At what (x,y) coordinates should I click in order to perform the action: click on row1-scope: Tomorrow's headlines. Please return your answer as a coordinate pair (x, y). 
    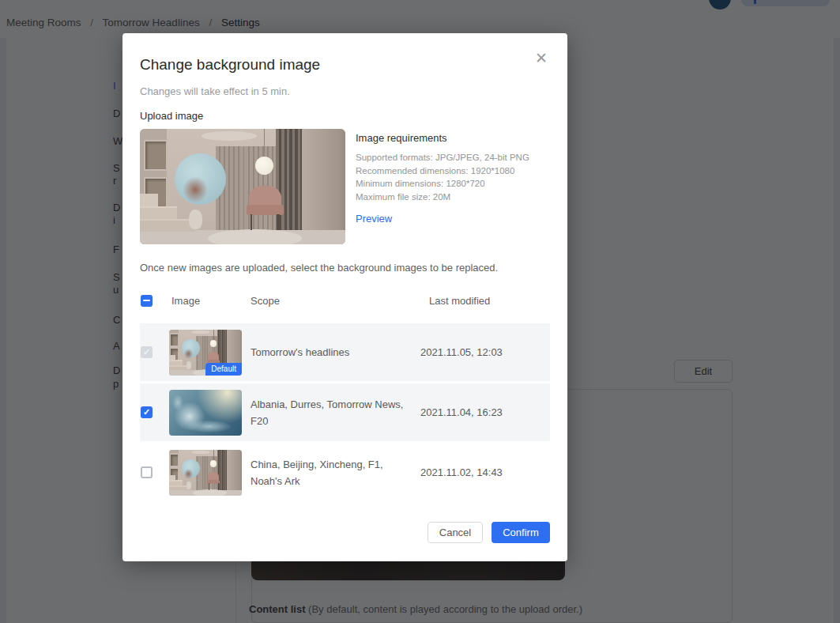
    Looking at the image, I should click on (335, 353).